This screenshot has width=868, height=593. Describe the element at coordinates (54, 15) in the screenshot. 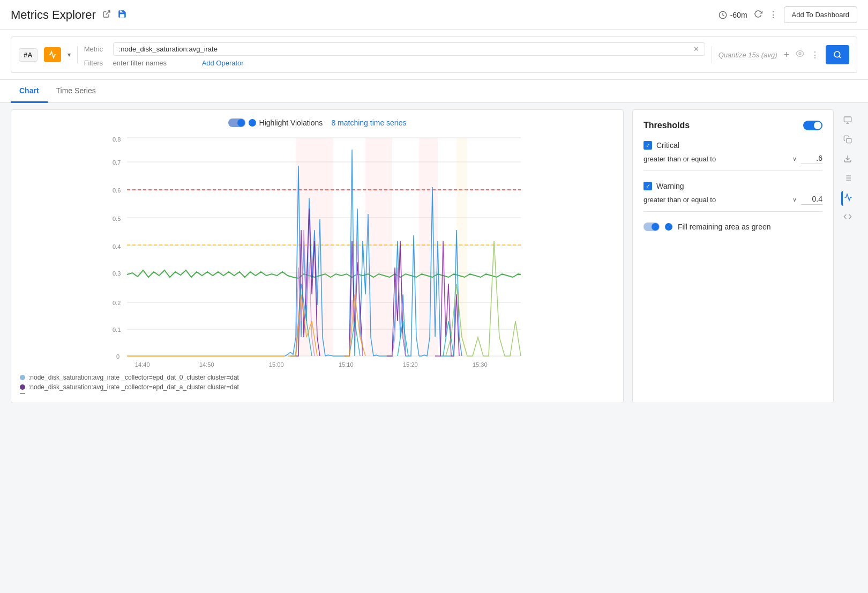

I see `app-title: Metrics Explorer` at that location.